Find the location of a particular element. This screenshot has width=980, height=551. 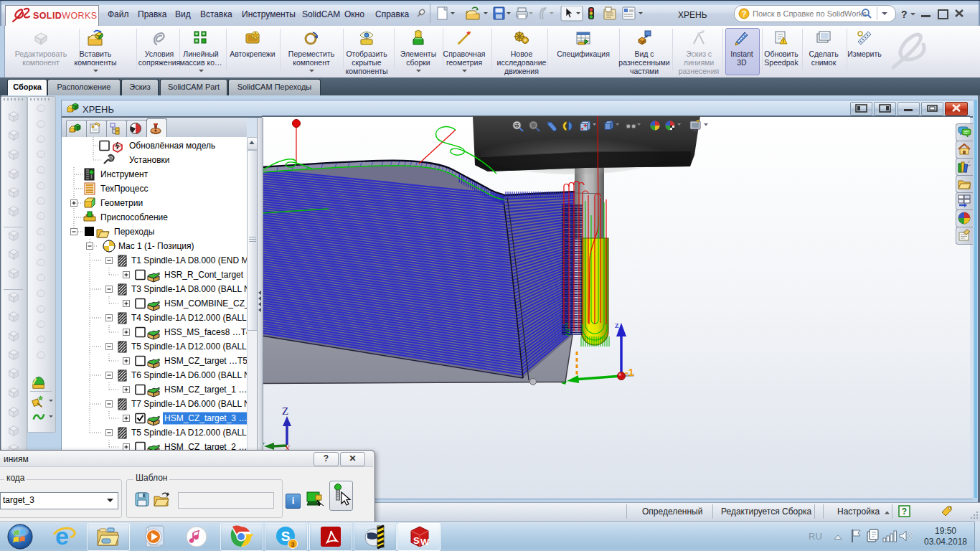

svg-text: HSM_CZ_target …T5 ( is located at coordinates (205, 361).